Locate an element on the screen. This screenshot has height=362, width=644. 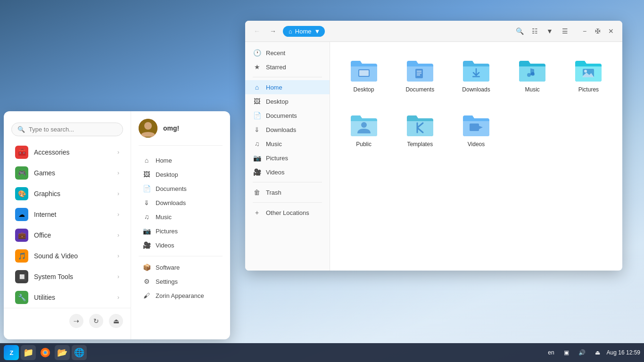
zorin-menu-button: Z is located at coordinates (11, 353).